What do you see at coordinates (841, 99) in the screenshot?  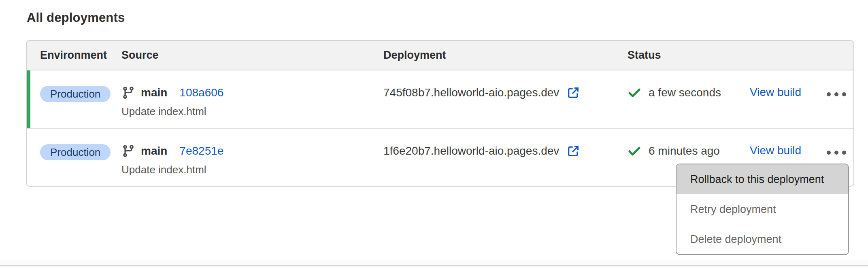 I see `actions-cell` at bounding box center [841, 99].